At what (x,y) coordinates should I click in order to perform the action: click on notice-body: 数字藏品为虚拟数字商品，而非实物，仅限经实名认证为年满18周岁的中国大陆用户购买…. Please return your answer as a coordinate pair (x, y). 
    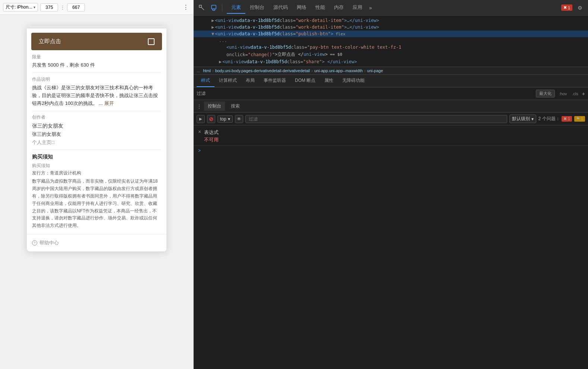
    Looking at the image, I should click on (97, 204).